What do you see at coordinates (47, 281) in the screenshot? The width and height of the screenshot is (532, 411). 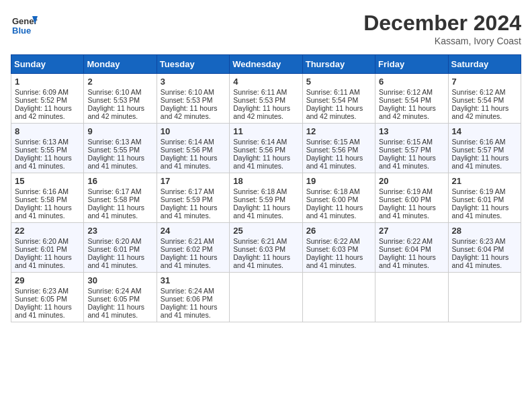 I see `day-number: 29` at bounding box center [47, 281].